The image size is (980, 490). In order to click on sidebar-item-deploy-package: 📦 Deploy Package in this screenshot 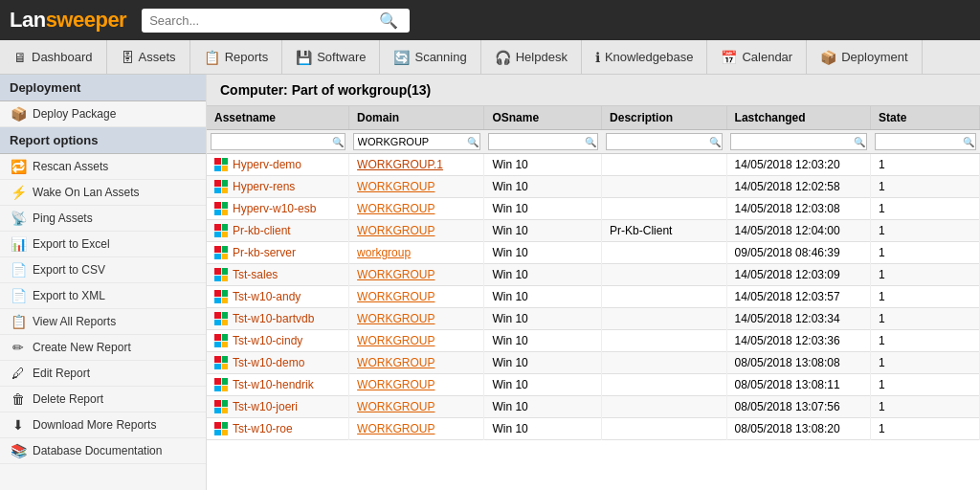, I will do `click(103, 115)`.